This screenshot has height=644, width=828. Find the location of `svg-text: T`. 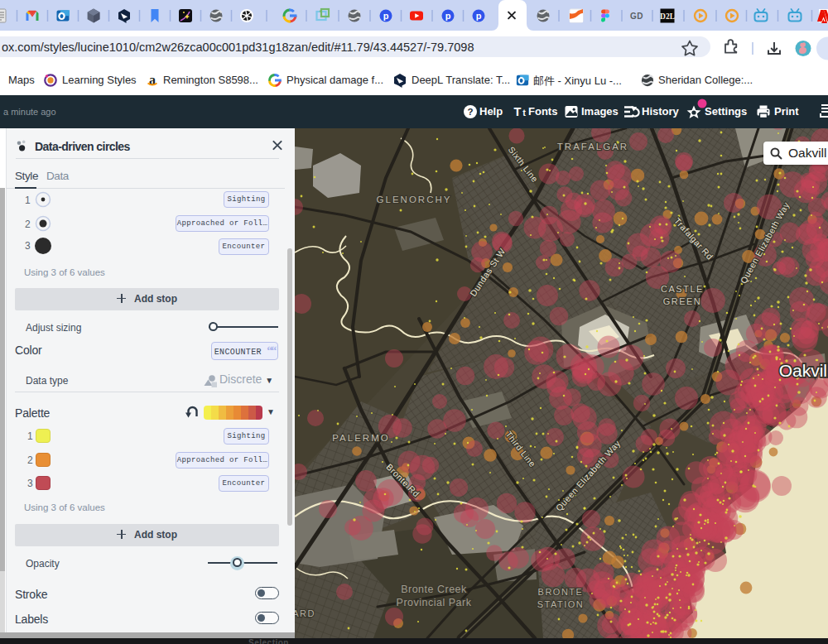

svg-text: T is located at coordinates (518, 112).